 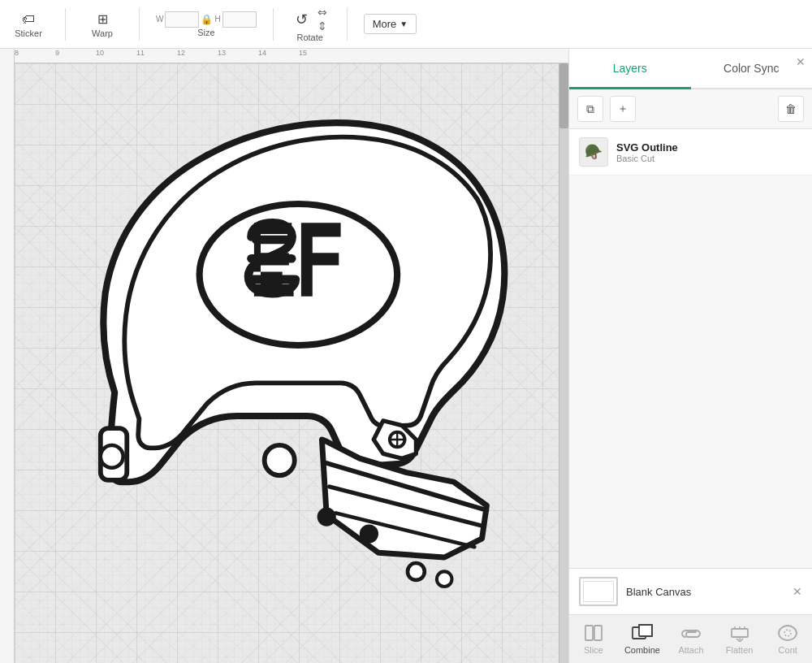 I want to click on layer-thumb-icon: 🪖, so click(x=594, y=152).